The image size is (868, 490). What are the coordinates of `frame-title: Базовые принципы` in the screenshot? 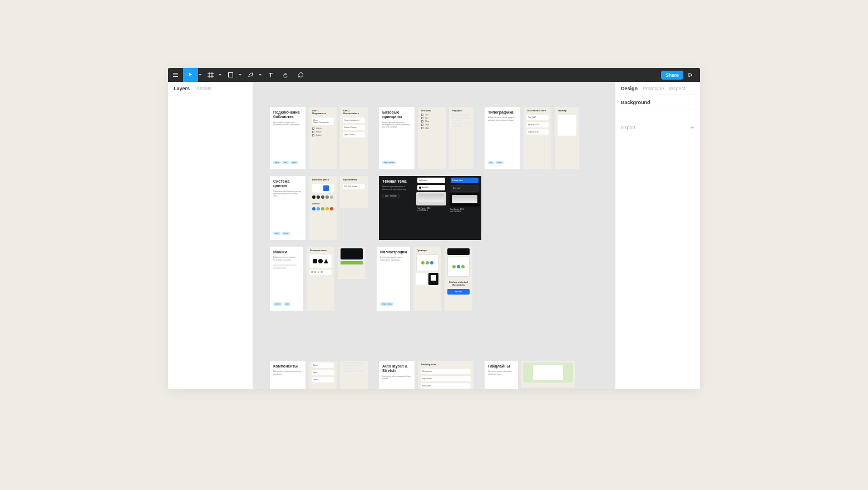 It's located at (397, 114).